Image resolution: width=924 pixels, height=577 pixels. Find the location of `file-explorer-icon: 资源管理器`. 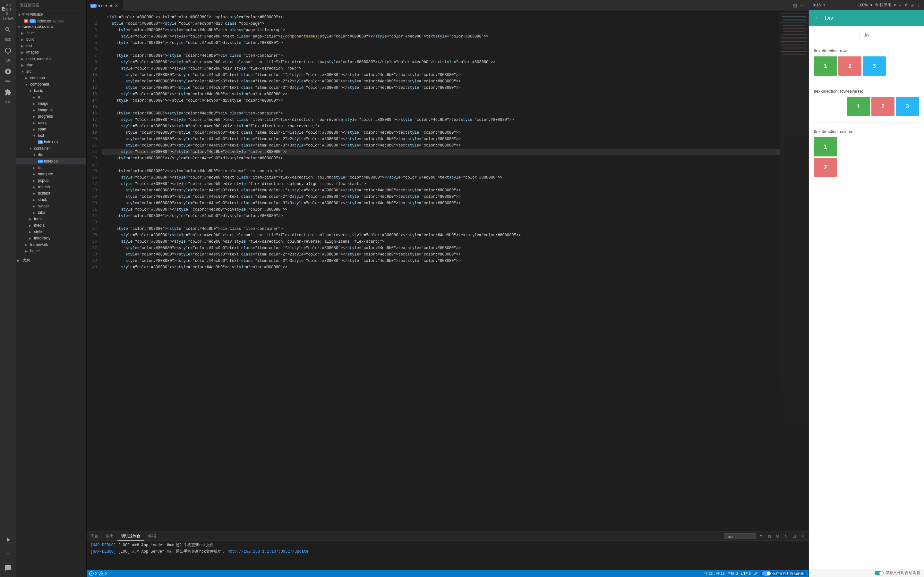

file-explorer-icon: 资源管理器 is located at coordinates (8, 9).